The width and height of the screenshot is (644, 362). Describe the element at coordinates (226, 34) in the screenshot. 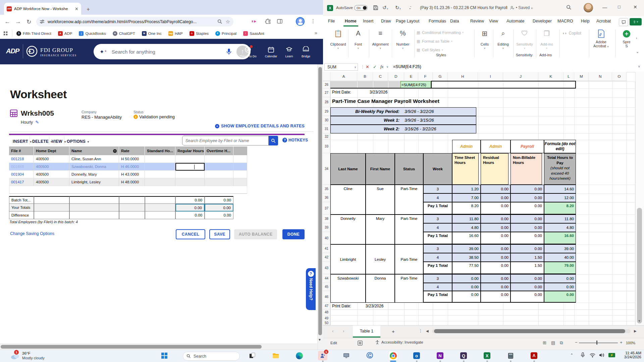

I see `bookmark-principal: PPrincipal` at that location.